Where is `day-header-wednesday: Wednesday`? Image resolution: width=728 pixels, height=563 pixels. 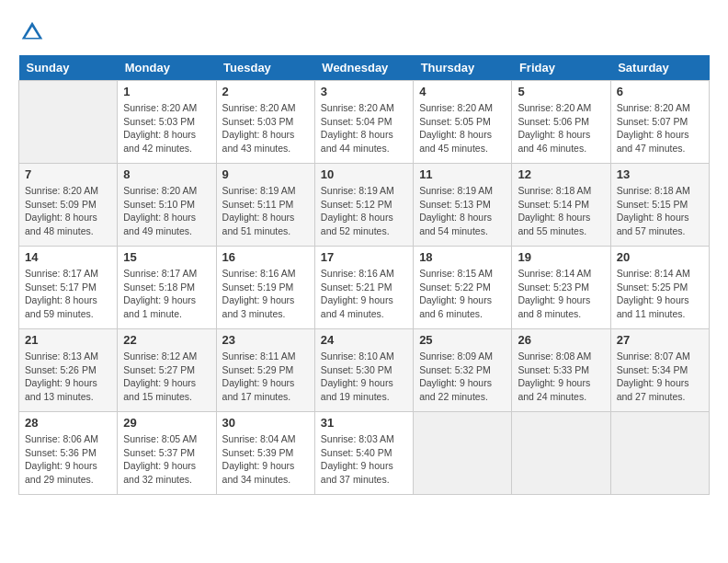
day-header-wednesday: Wednesday is located at coordinates (364, 68).